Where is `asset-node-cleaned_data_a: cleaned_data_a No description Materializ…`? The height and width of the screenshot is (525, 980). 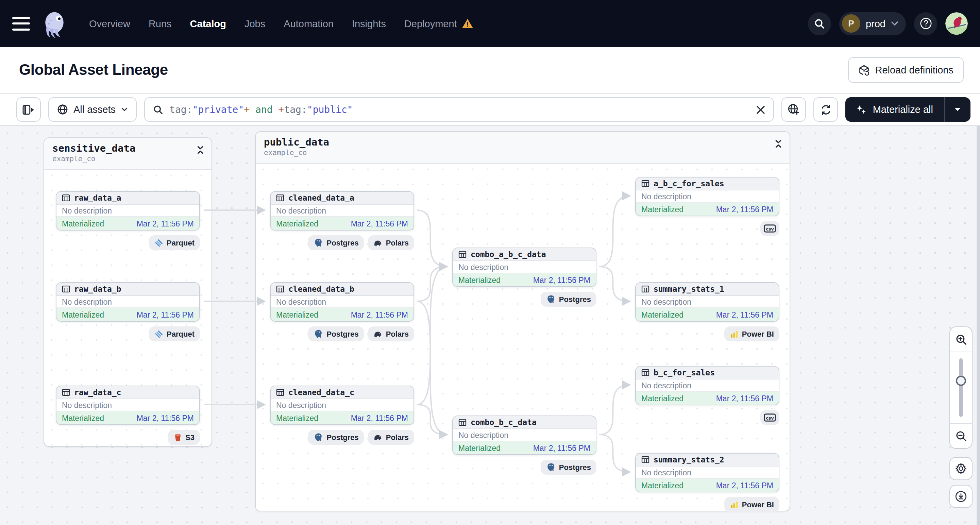 asset-node-cleaned_data_a: cleaned_data_a No description Materializ… is located at coordinates (342, 211).